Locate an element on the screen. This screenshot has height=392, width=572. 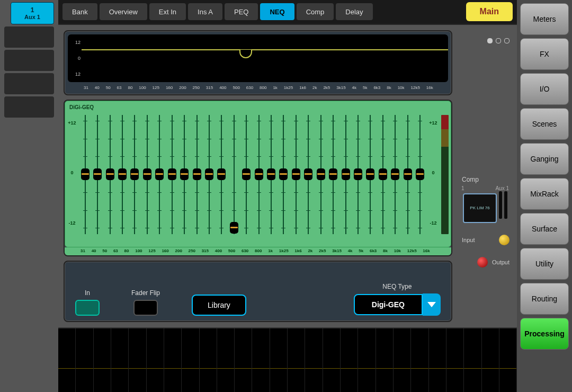
tab-delay: Delay is located at coordinates (354, 12).